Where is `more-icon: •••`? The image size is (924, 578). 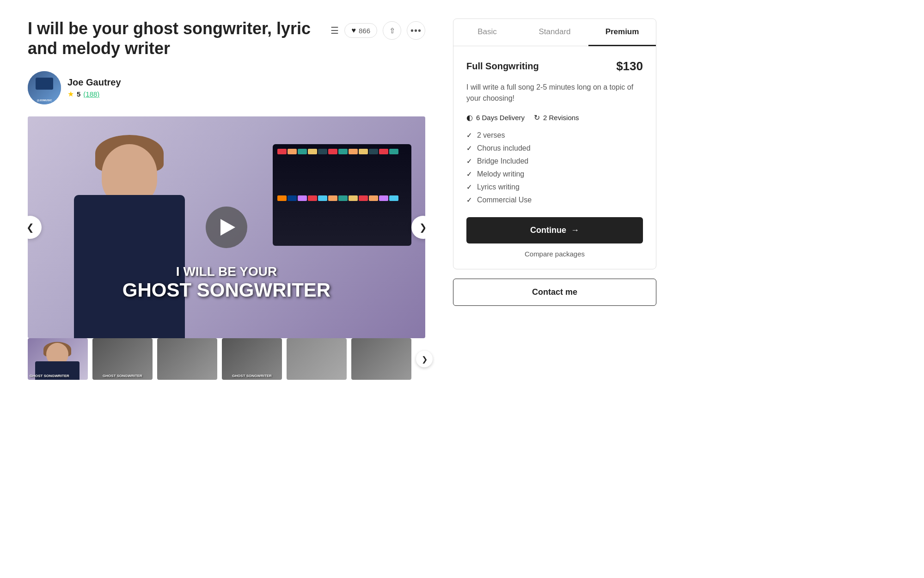 more-icon: ••• is located at coordinates (416, 30).